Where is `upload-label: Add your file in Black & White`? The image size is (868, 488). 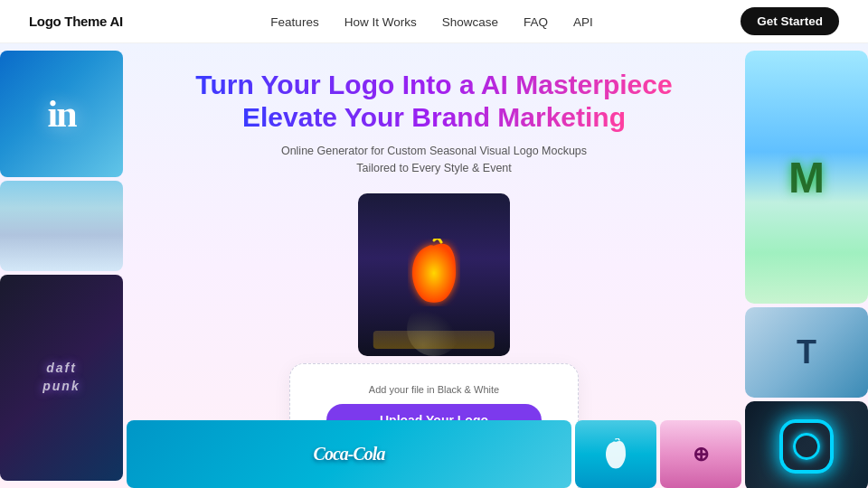
upload-label: Add your file in Black & White is located at coordinates (434, 389).